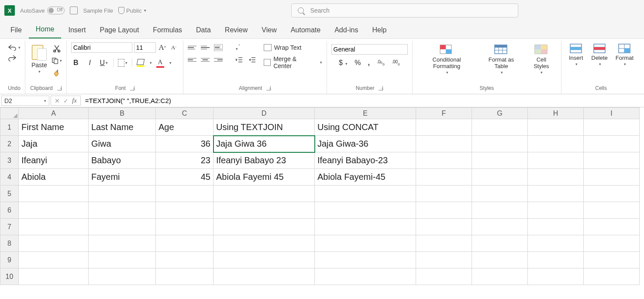 This screenshot has width=644, height=299. What do you see at coordinates (77, 31) in the screenshot?
I see `tab-insert: Insert` at bounding box center [77, 31].